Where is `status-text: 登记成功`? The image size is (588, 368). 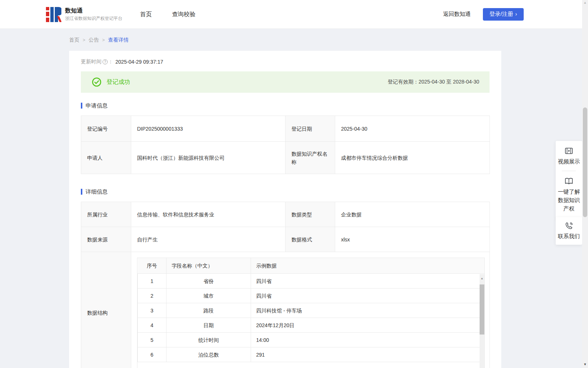
status-text: 登记成功 is located at coordinates (118, 82).